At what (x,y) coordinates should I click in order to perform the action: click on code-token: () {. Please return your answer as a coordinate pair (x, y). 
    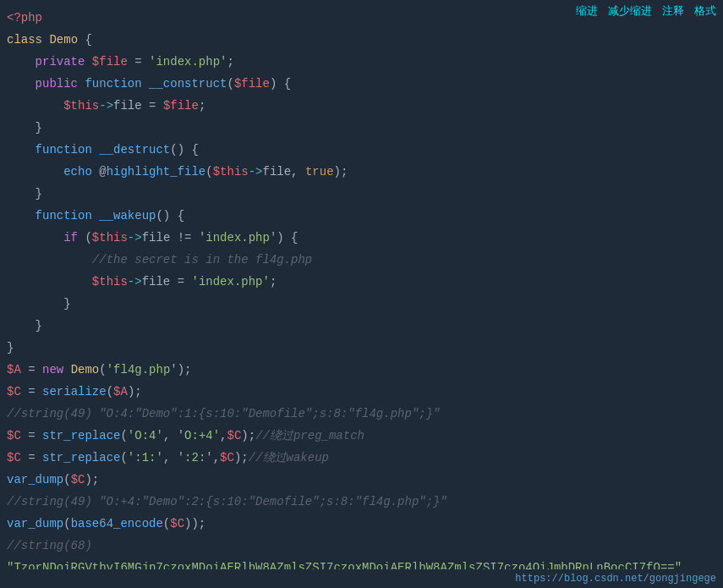
    Looking at the image, I should click on (184, 150).